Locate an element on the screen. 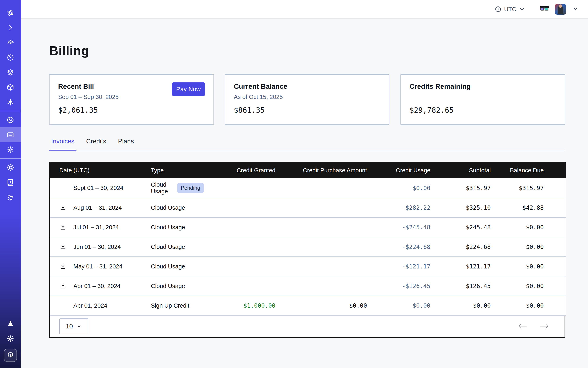 The height and width of the screenshot is (368, 588). arrow-right-icon is located at coordinates (544, 326).